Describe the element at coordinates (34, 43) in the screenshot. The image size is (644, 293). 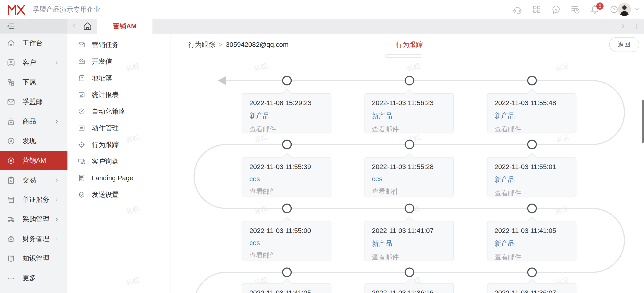
I see `sidebar-item-home: 工作台` at that location.